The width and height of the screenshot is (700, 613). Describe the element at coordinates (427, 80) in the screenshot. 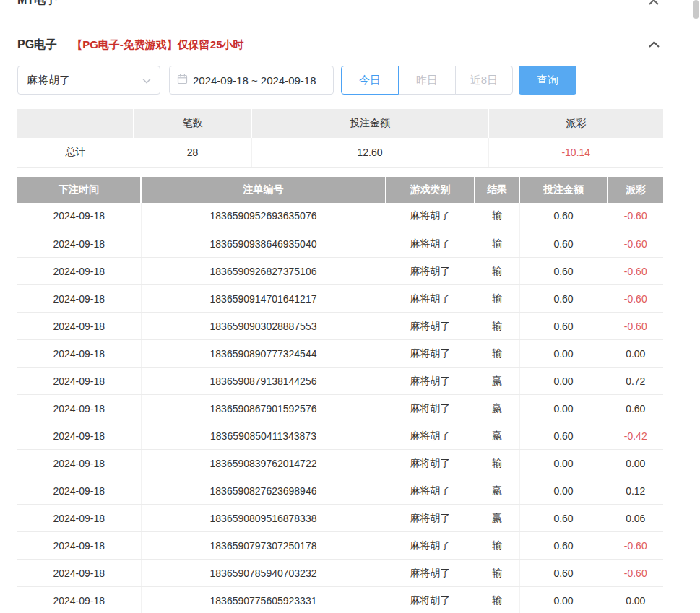

I see `quick-range-group: 今日 昨日 近8日` at that location.